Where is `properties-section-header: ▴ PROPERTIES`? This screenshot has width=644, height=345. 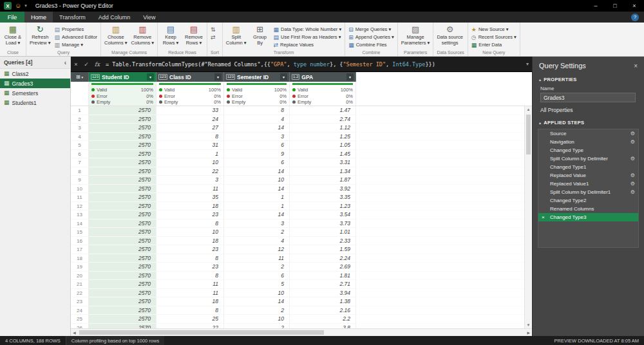
properties-section-header: ▴ PROPERTIES is located at coordinates (589, 79).